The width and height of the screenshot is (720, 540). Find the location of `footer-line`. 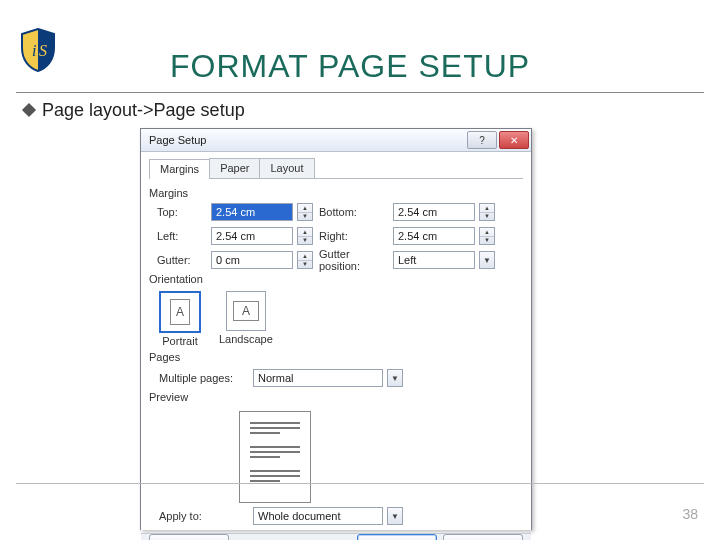

footer-line is located at coordinates (360, 484).